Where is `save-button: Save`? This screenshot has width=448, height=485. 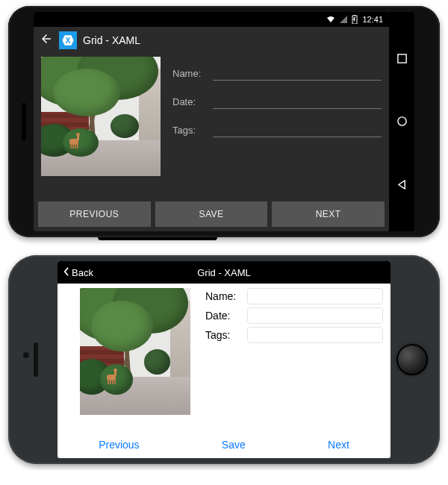 save-button: Save is located at coordinates (234, 445).